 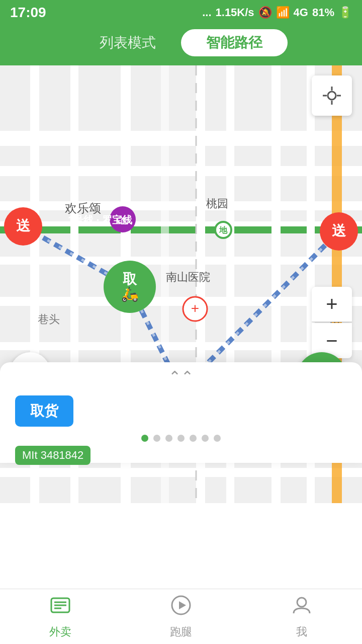 What do you see at coordinates (301, 13) in the screenshot?
I see `network-type: 4G` at bounding box center [301, 13].